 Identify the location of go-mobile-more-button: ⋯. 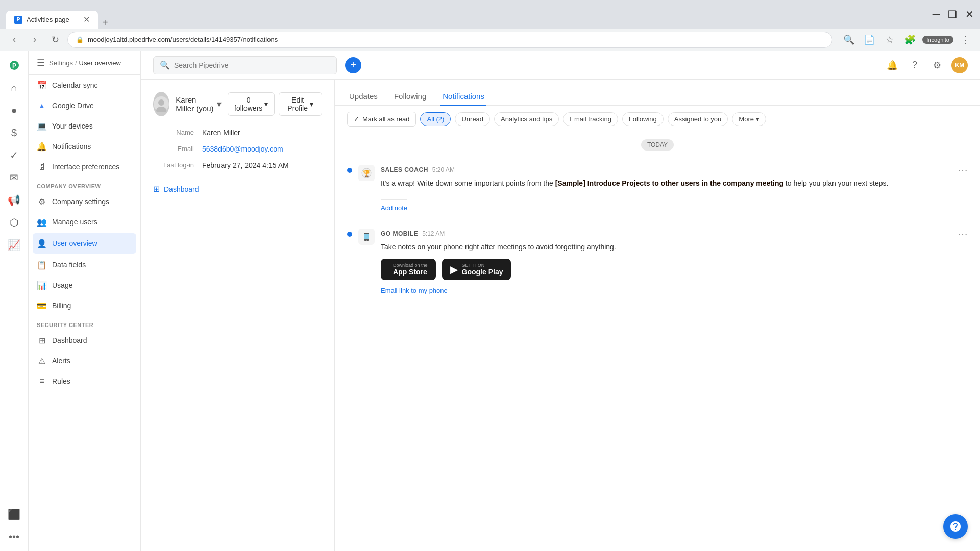
(963, 234).